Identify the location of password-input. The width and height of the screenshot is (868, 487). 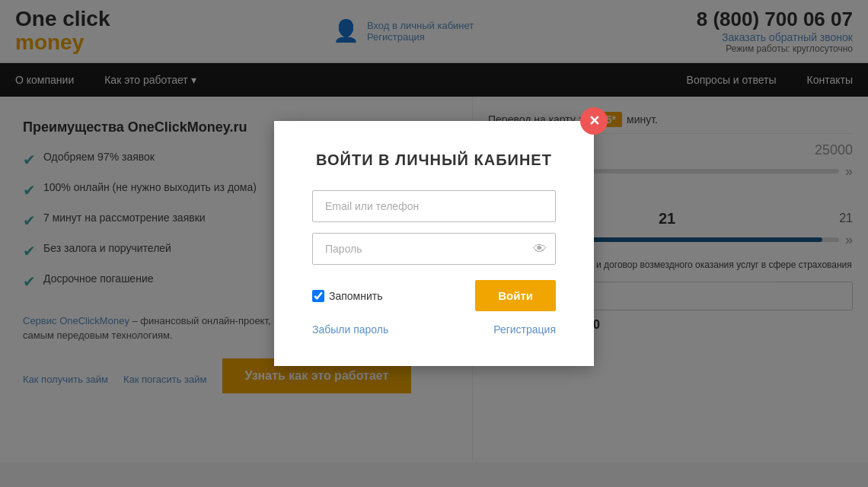
(434, 249).